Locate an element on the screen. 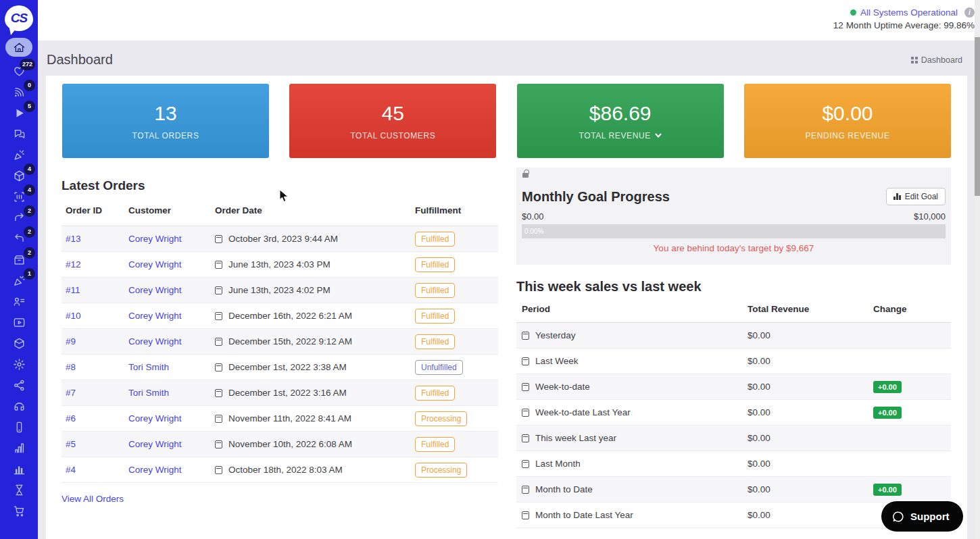 This screenshot has height=539, width=980. table-row: #8 Tori Smith December 1st, 2022 3:38 AM… is located at coordinates (280, 367).